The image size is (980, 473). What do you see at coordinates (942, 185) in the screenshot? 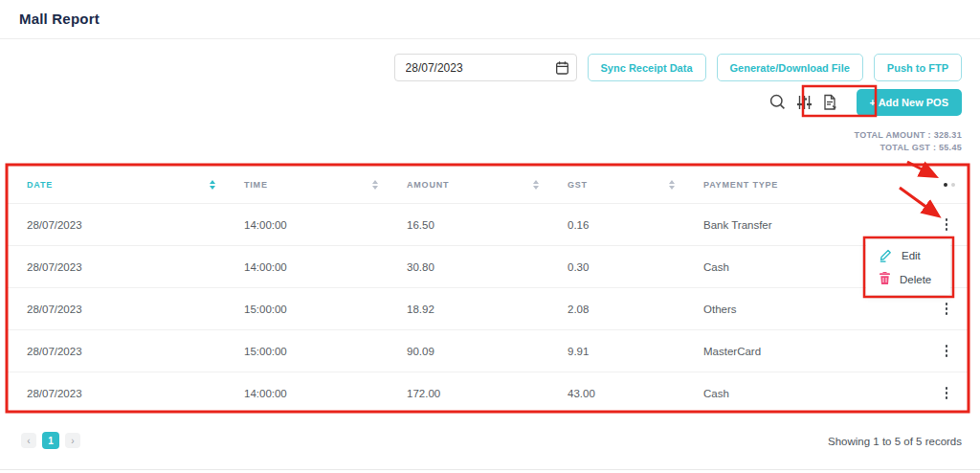
I see `column-options-dots-icon` at bounding box center [942, 185].